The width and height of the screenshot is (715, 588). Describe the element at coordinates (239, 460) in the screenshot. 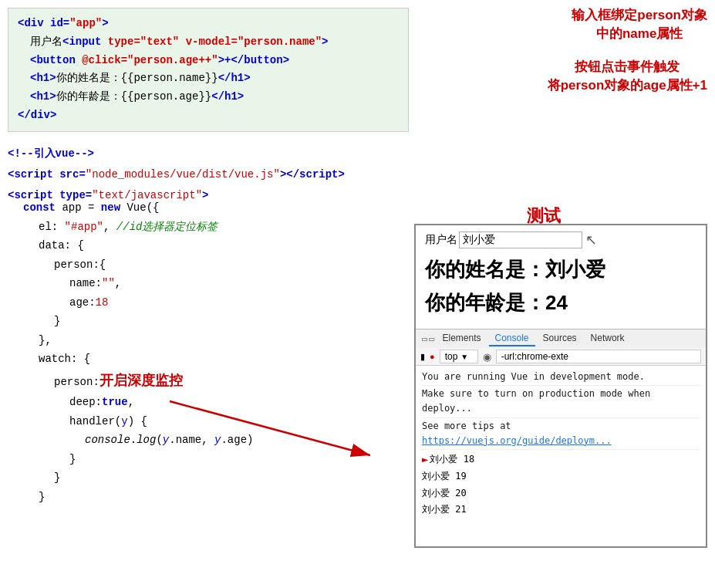

I see `js-handler-close: }` at that location.